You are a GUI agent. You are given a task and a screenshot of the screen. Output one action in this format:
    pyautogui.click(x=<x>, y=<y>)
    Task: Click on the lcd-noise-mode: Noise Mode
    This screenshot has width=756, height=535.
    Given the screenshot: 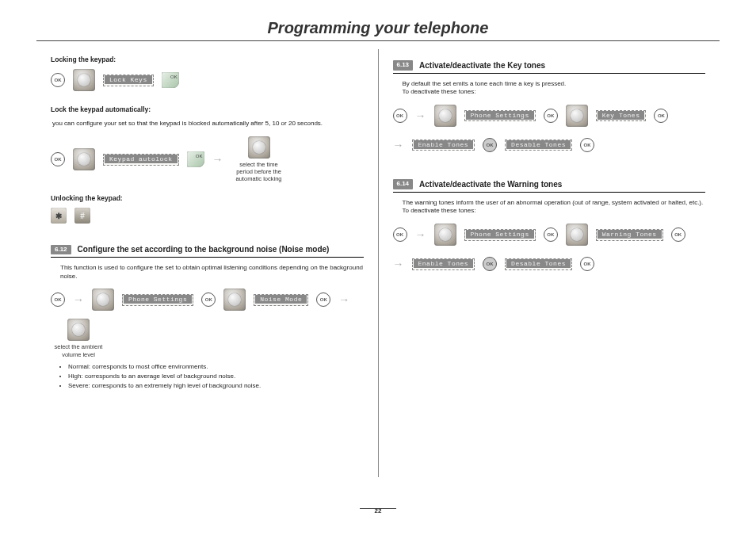 What is the action you would take?
    pyautogui.click(x=281, y=300)
    